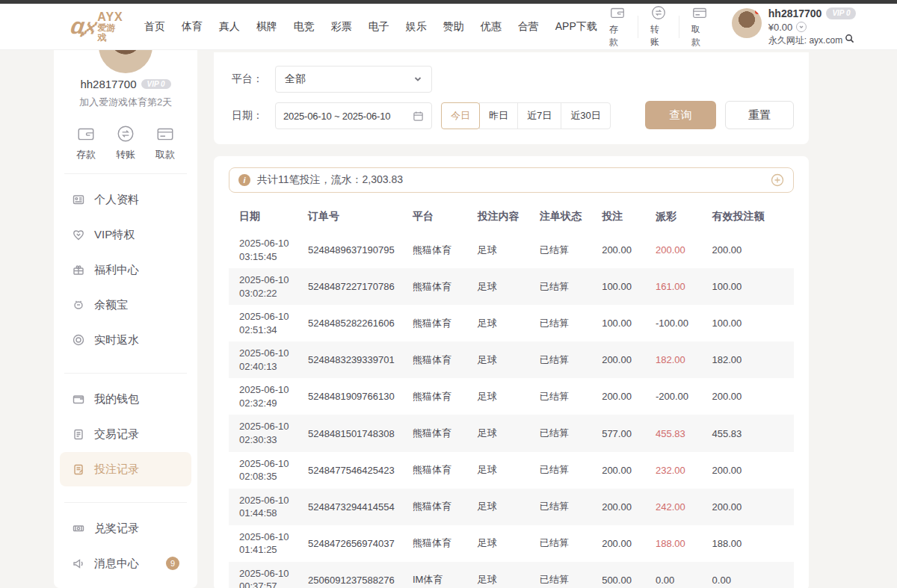 The image size is (897, 588). I want to click on sidebar-item-bet-record: 投注记录, so click(126, 469).